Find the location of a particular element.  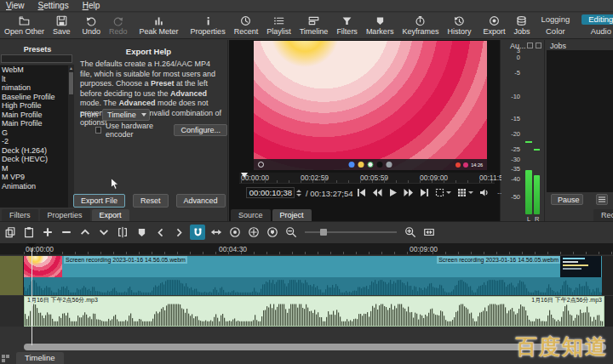

hardware-encoder-checkbox is located at coordinates (99, 130).